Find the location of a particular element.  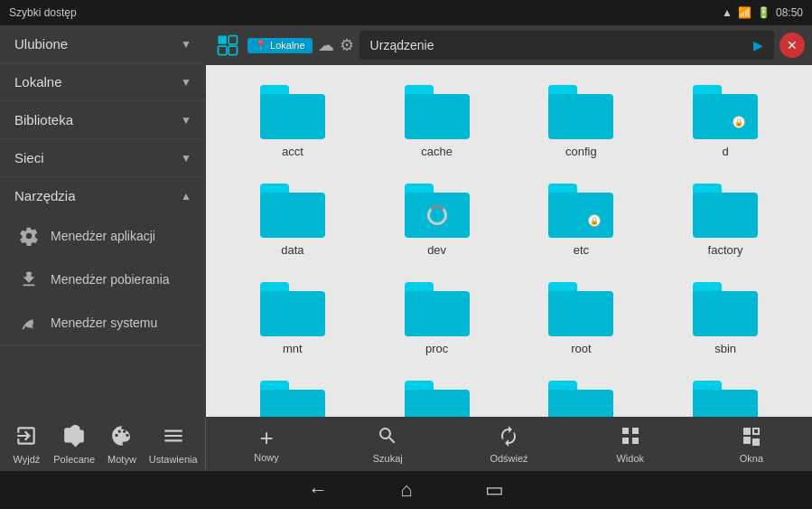

new-label: Nowy is located at coordinates (266, 457).